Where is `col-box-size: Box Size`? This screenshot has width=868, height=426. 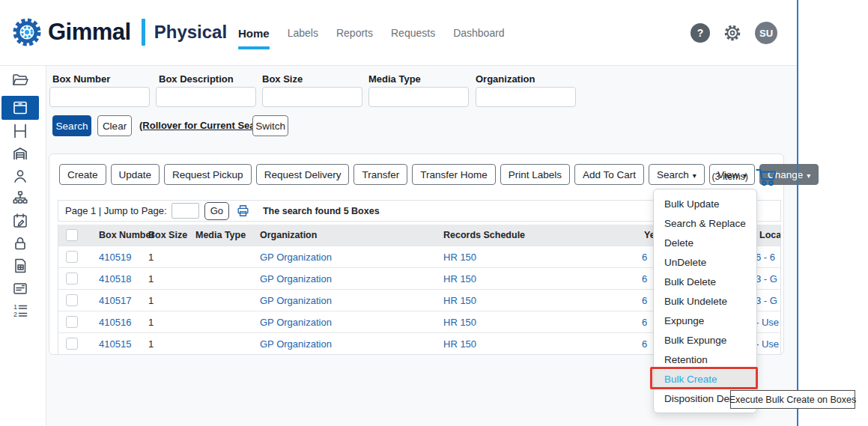
col-box-size: Box Size is located at coordinates (168, 235).